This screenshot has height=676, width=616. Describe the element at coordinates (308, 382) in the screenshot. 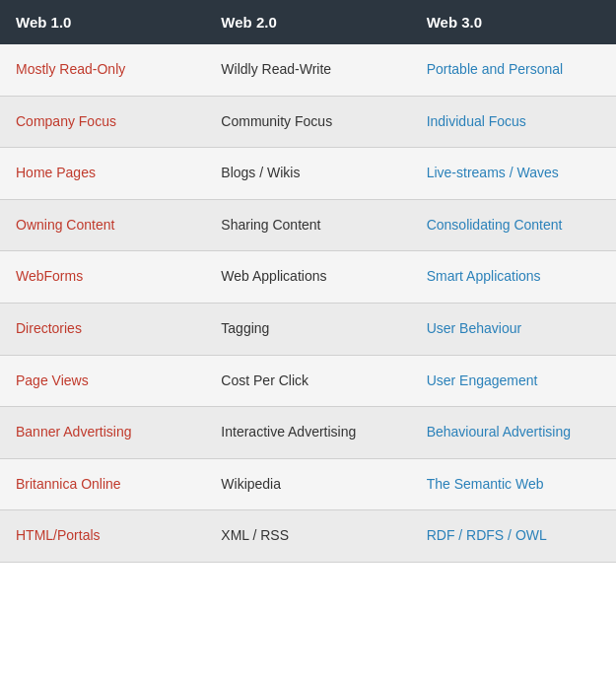

I see `table-row: Page ViewsCost Per ClickUser Engagement` at that location.